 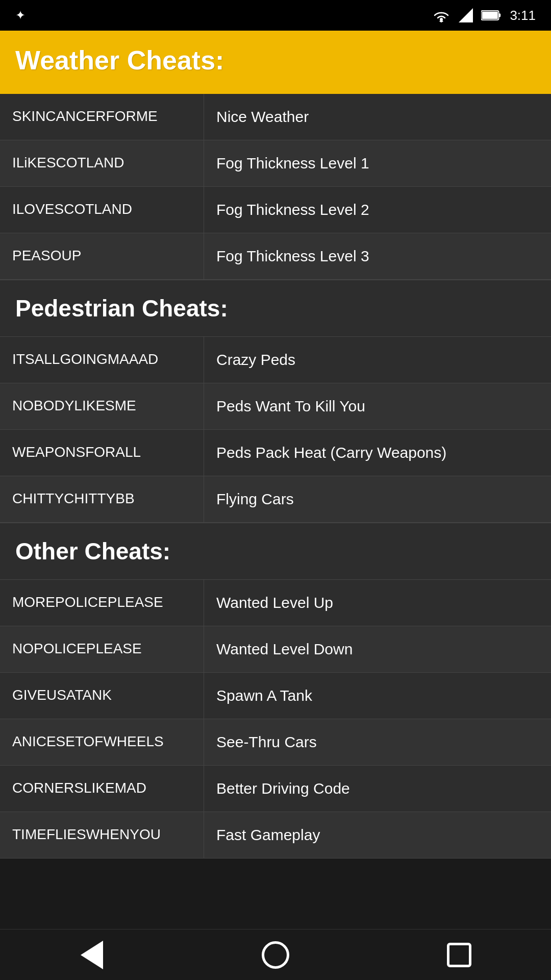 I want to click on cheat-description: Fog Thickness Level 1, so click(x=378, y=163).